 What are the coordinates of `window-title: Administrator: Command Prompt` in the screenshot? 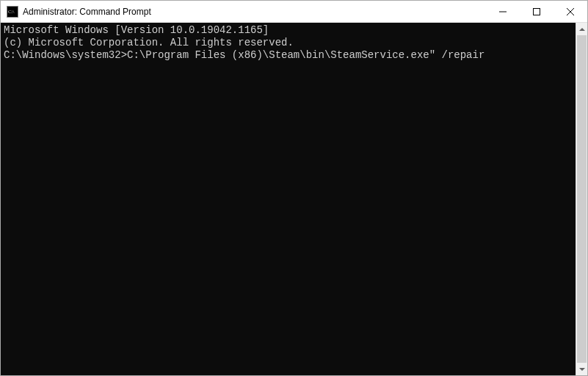 It's located at (254, 12).